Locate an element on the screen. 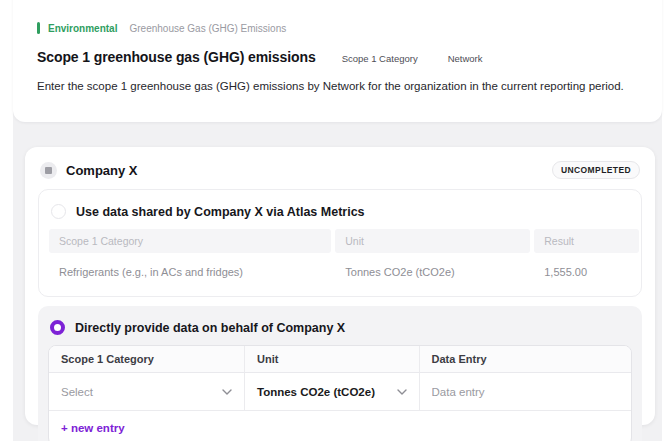 This screenshot has width=670, height=441. data-entry-table-header: Scope 1 Category Unit Data Entry is located at coordinates (340, 360).